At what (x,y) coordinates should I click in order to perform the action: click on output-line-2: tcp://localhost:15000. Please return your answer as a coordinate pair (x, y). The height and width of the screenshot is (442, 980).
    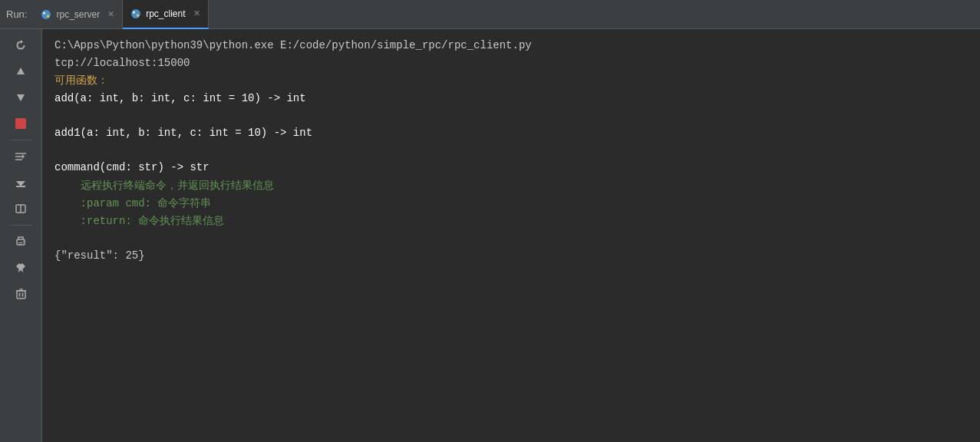
    Looking at the image, I should click on (511, 63).